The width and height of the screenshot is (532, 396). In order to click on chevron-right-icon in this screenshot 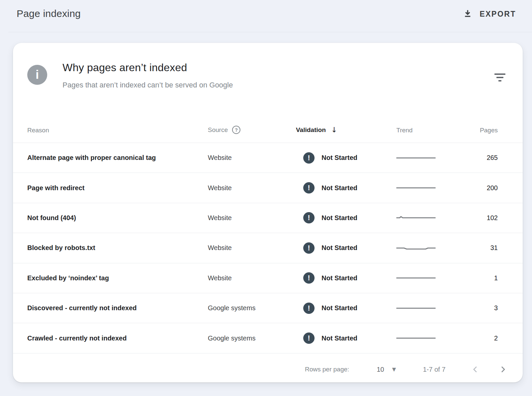, I will do `click(503, 369)`.